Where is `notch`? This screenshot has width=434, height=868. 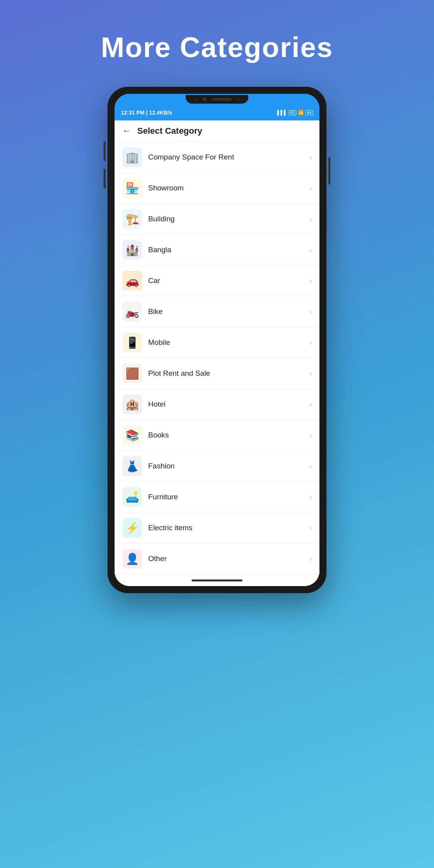 notch is located at coordinates (217, 99).